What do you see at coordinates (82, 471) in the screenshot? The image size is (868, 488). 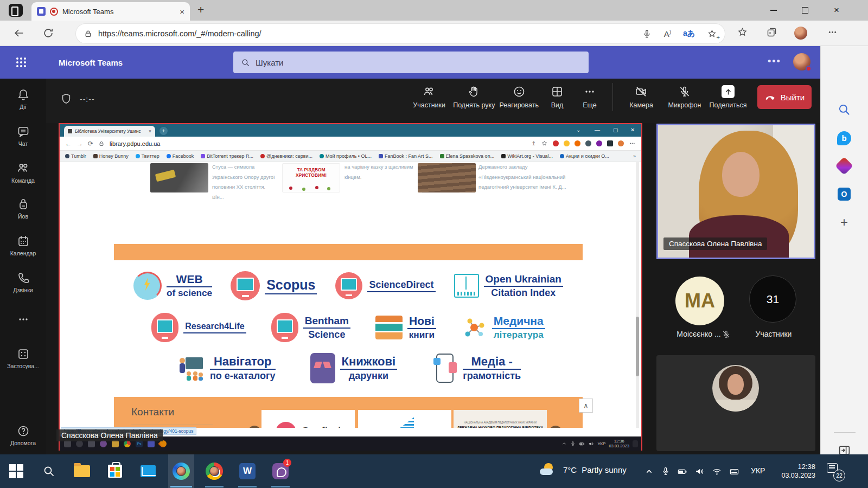 I see `file-explorer-icon` at bounding box center [82, 471].